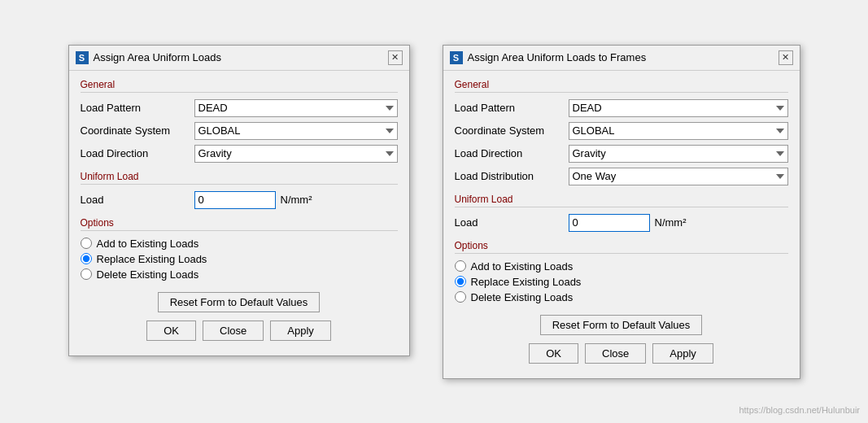  Describe the element at coordinates (301, 330) in the screenshot. I see `apply-button-1: Apply` at that location.